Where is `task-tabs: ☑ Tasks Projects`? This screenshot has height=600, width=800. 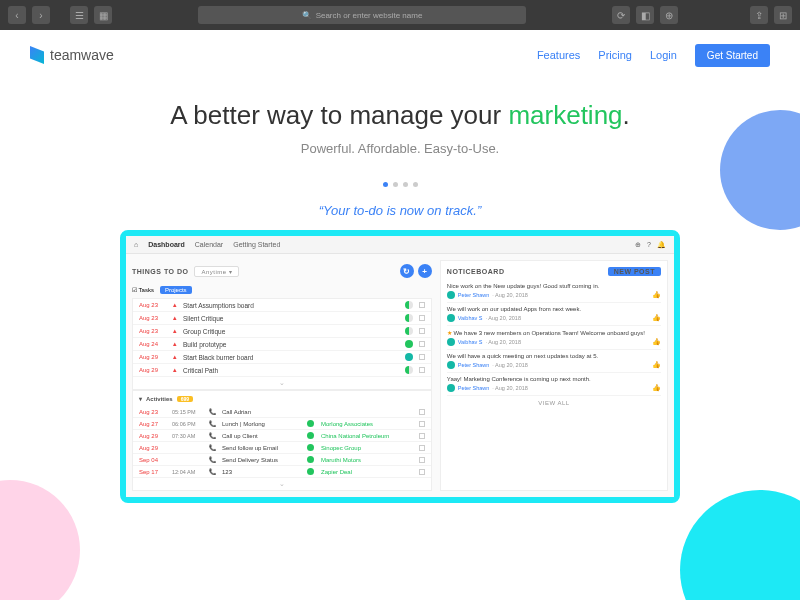
task-tabs: ☑ Tasks Projects is located at coordinates (282, 290).